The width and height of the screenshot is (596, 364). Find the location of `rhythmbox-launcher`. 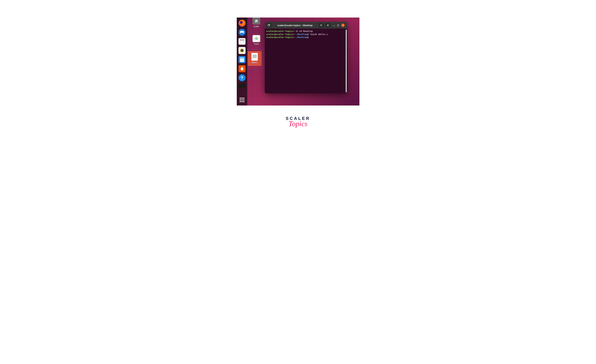

rhythmbox-launcher is located at coordinates (242, 51).